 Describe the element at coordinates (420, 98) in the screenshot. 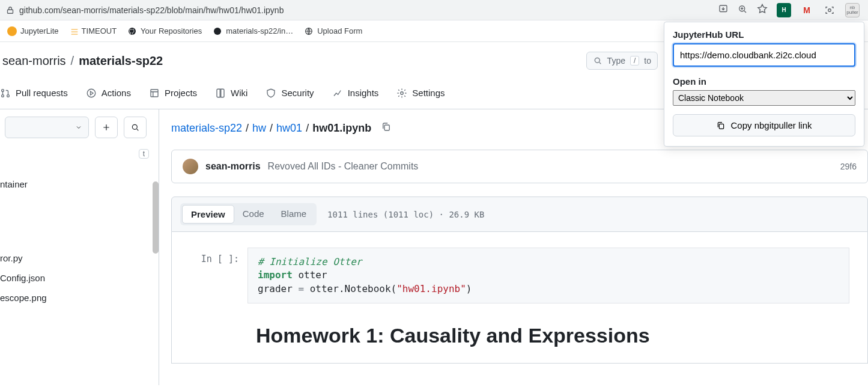

I see `tab-settings: Settings` at that location.